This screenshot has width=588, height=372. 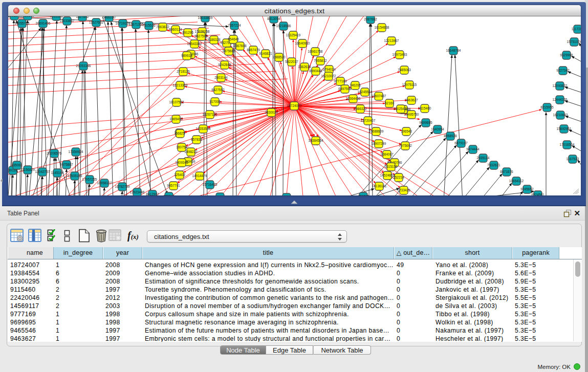 What do you see at coordinates (23, 24) in the screenshot?
I see `svg-text: 14055713` at bounding box center [23, 24].